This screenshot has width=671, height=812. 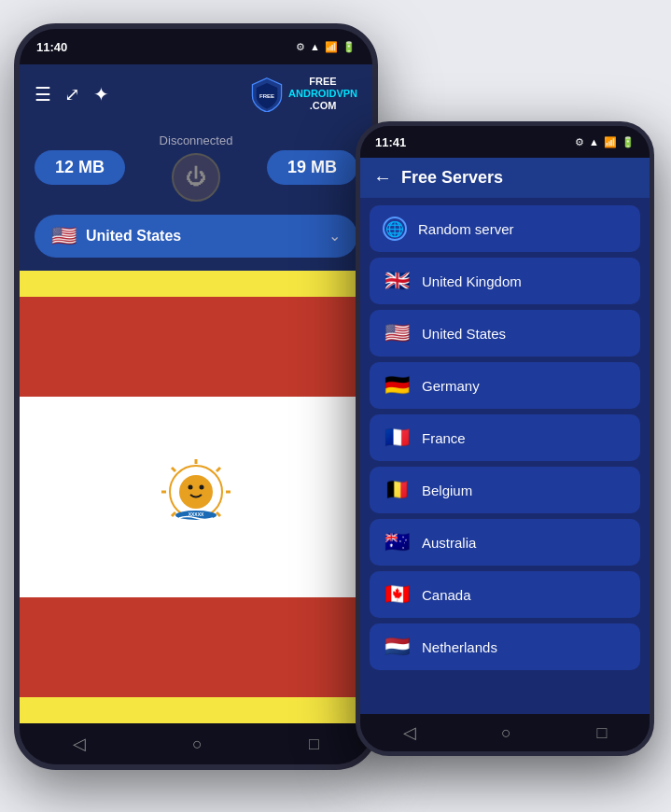 What do you see at coordinates (628, 142) in the screenshot?
I see `battery-icon2: 🔋` at bounding box center [628, 142].